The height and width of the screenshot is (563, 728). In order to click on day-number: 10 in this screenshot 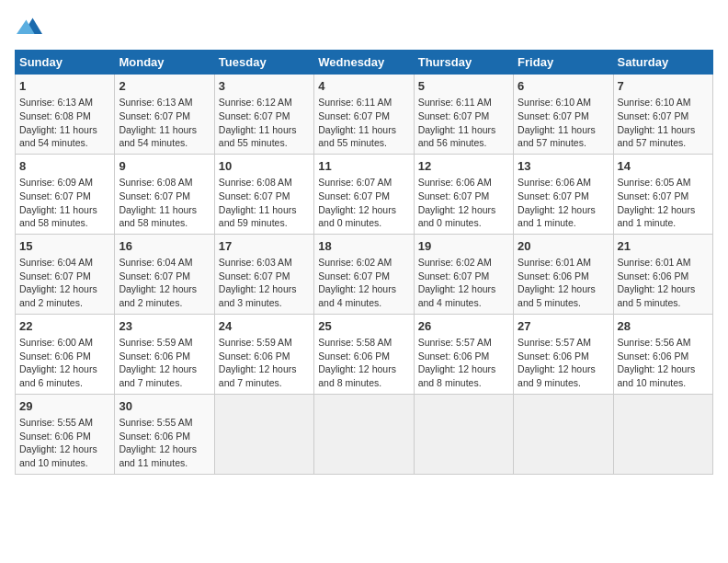, I will do `click(265, 167)`.